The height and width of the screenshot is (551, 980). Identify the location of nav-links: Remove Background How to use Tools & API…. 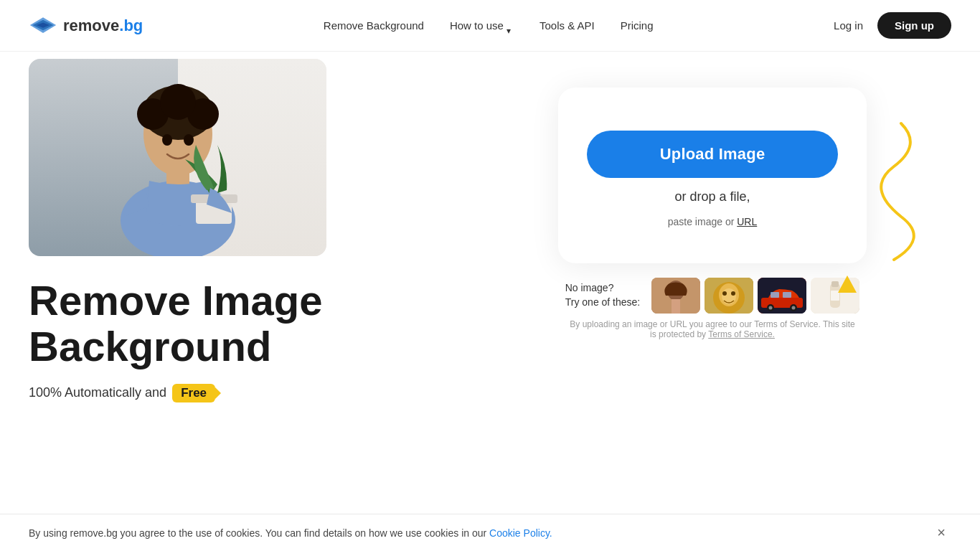
(489, 26).